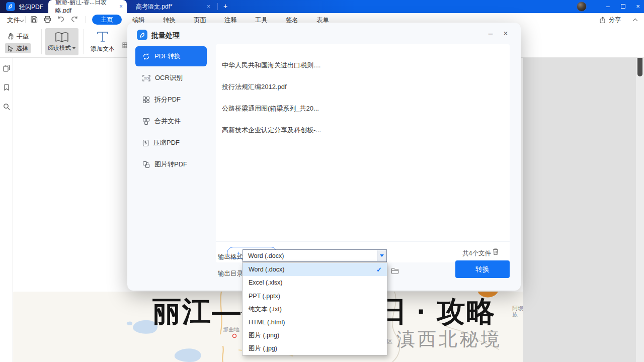 The image size is (644, 362). Describe the element at coordinates (265, 310) in the screenshot. I see `format-option-label: 纯文本 (.txt)` at that location.